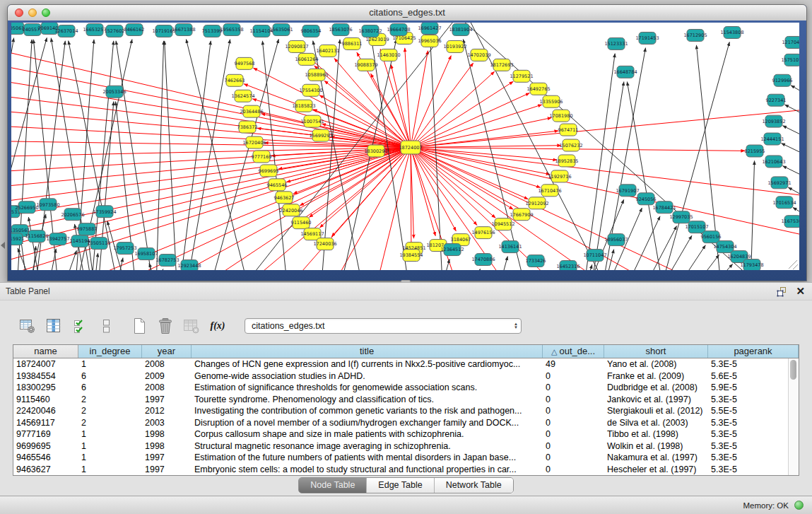  What do you see at coordinates (297, 47) in the screenshot?
I see `graph-node: 12090817` at bounding box center [297, 47].